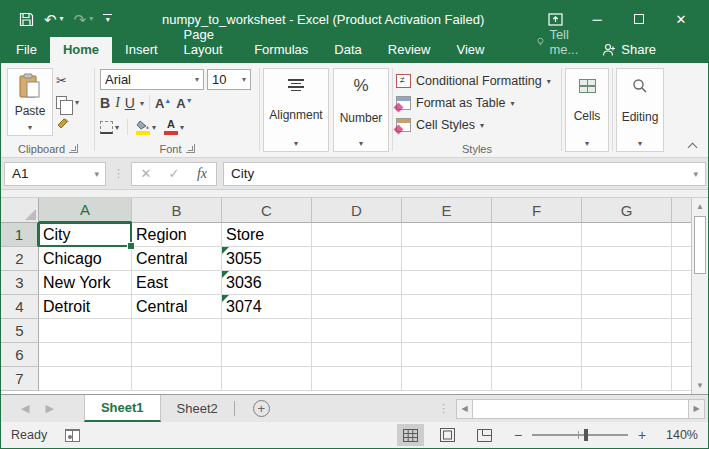 The width and height of the screenshot is (709, 449). What do you see at coordinates (177, 307) in the screenshot?
I see `cell-B4: Central` at bounding box center [177, 307].